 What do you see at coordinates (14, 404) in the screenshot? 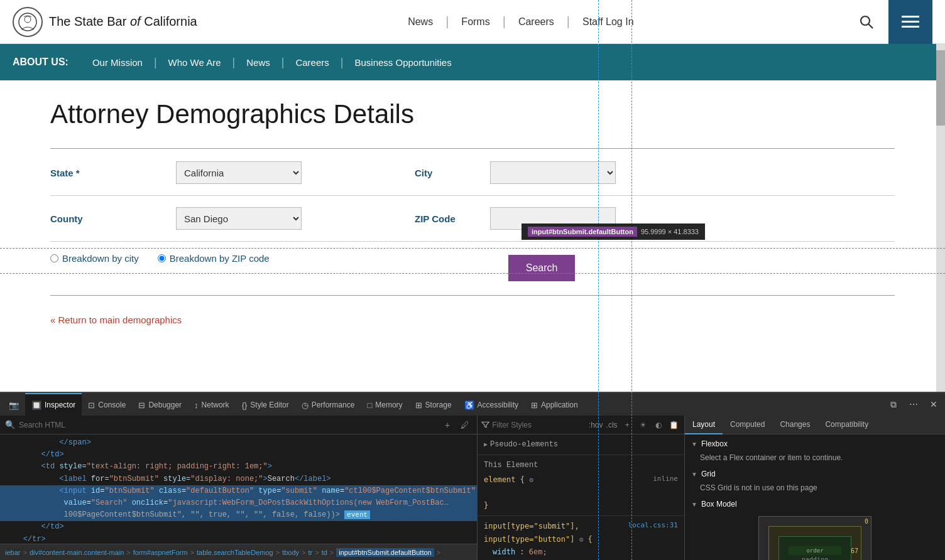
I see `devtools-tab-screencapture: 📷` at bounding box center [14, 404].